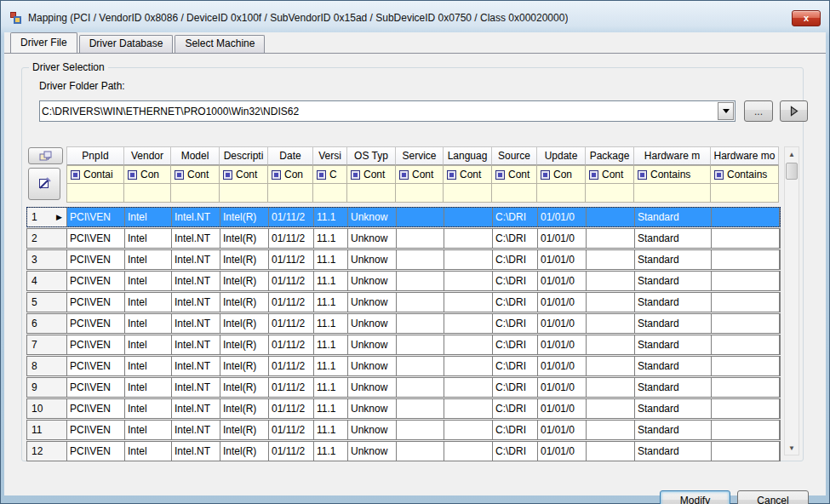  I want to click on filter-input-service, so click(420, 193).